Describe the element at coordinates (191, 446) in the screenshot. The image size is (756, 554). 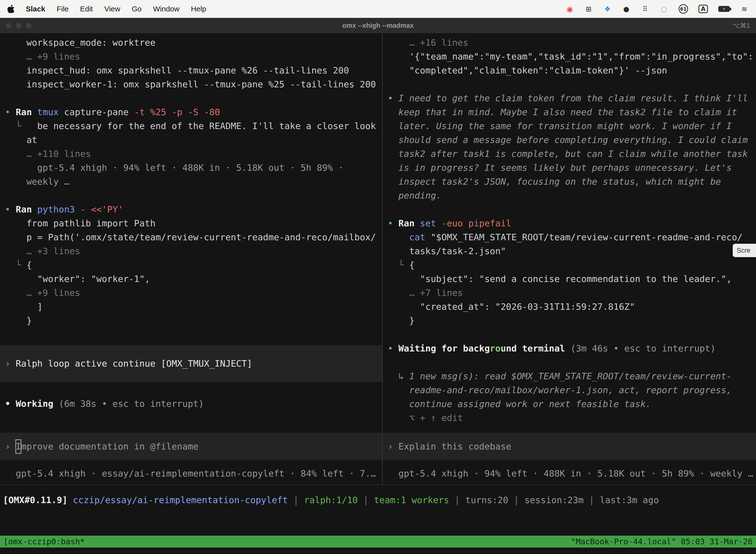
I see `composer-input: › Improve documentation in @filename` at that location.